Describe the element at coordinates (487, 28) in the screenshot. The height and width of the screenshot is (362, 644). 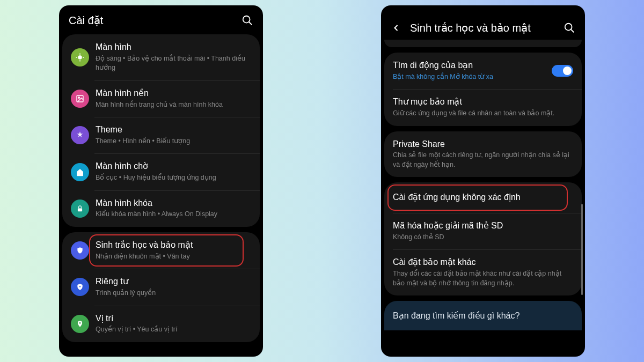
I see `page-title: Sinh trắc học và bảo mật` at that location.